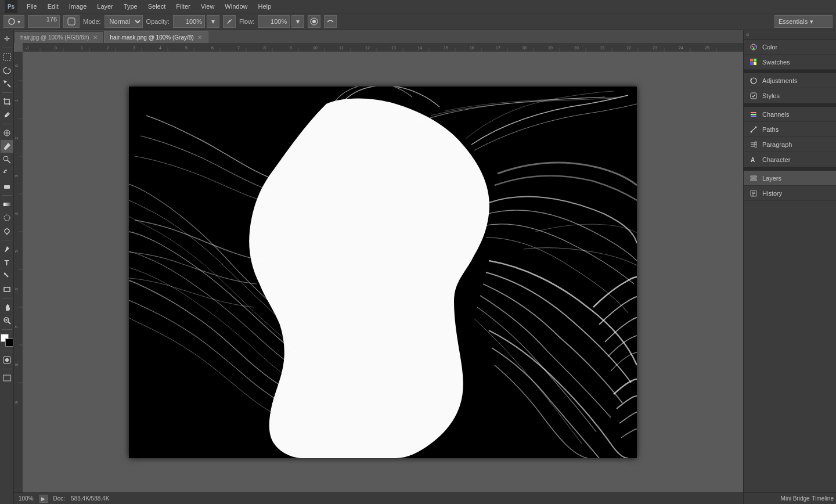 Image resolution: width=836 pixels, height=504 pixels. I want to click on tab-close-hair: ✕, so click(95, 37).